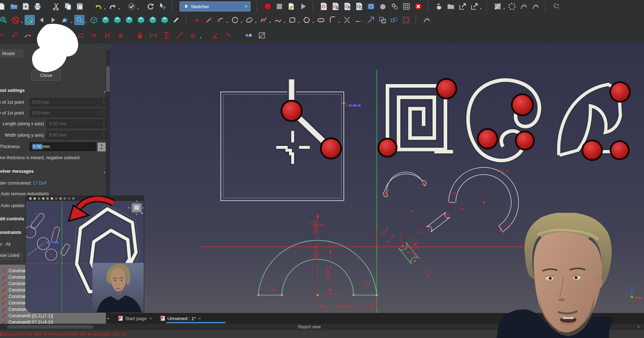  What do you see at coordinates (439, 6) in the screenshot?
I see `part-box-button` at bounding box center [439, 6].